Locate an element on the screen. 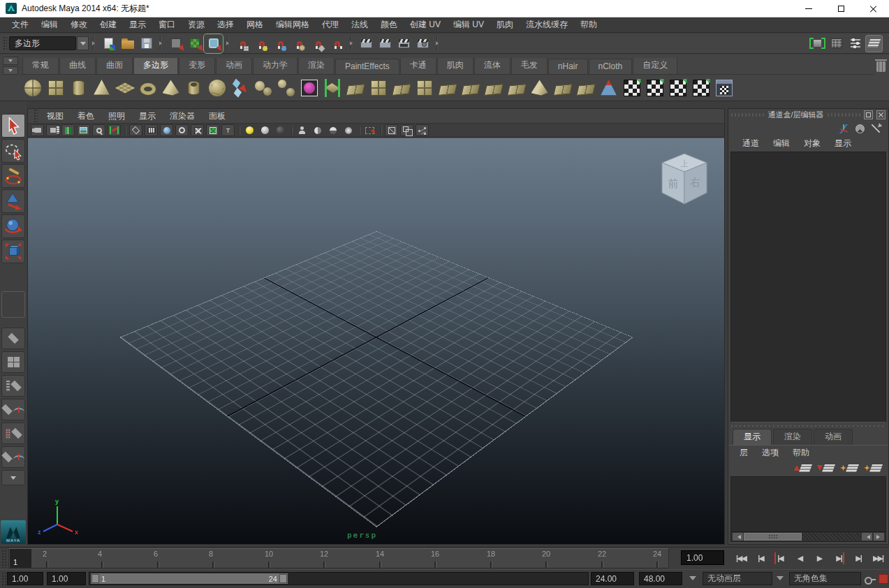 This screenshot has width=889, height=588. animation-start-field: 1.00 is located at coordinates (25, 578).